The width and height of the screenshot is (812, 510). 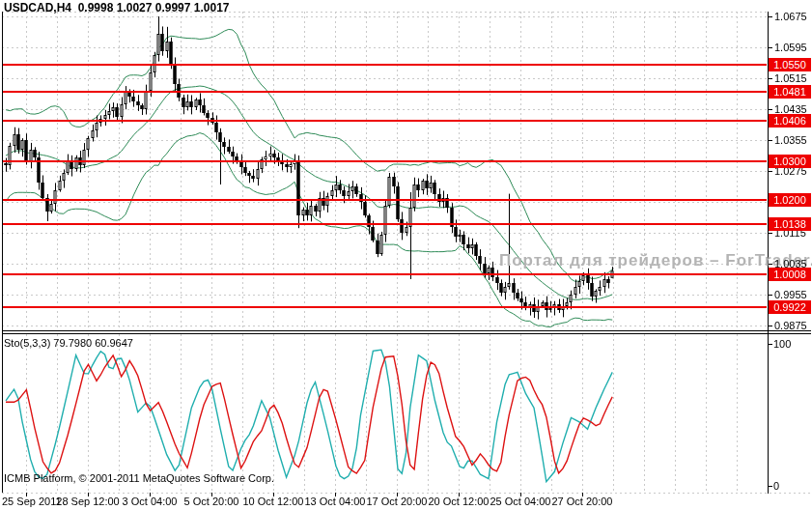 What do you see at coordinates (790, 161) in the screenshot?
I see `red-level-price-label: 1.0300` at bounding box center [790, 161].